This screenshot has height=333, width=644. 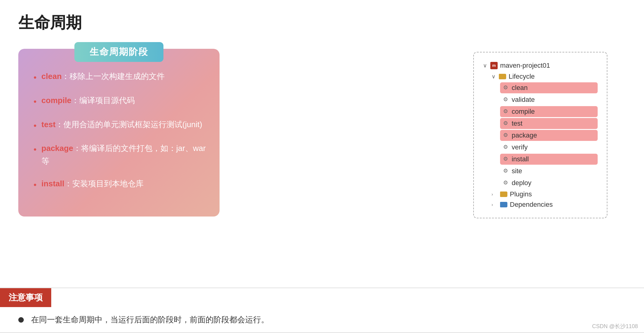 I want to click on label-test: test, so click(x=517, y=124).